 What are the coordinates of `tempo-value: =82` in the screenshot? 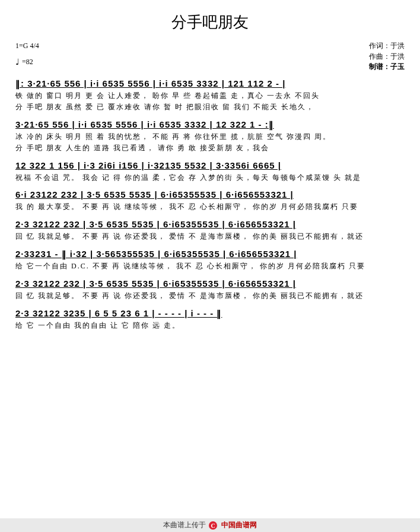 It's located at (27, 62).